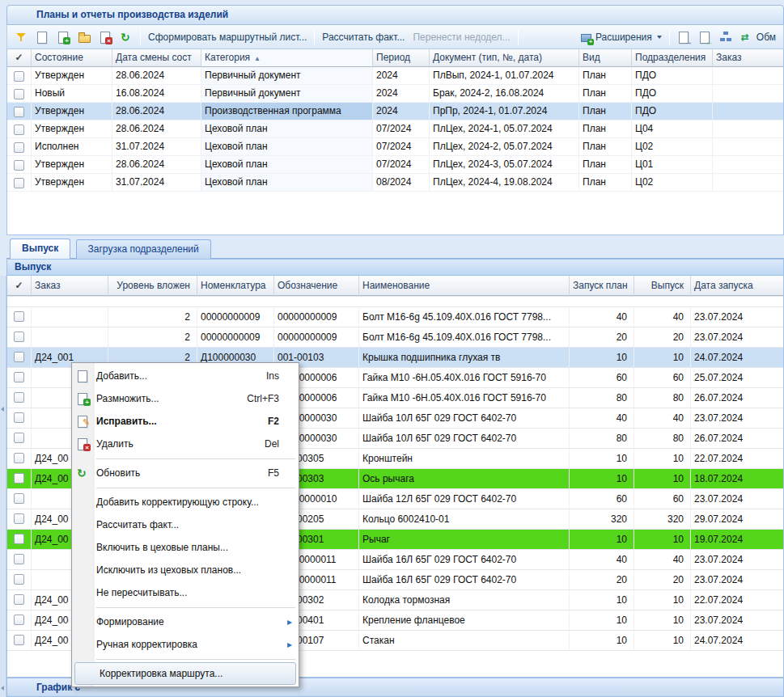  What do you see at coordinates (105, 37) in the screenshot?
I see `delete-document-icon` at bounding box center [105, 37].